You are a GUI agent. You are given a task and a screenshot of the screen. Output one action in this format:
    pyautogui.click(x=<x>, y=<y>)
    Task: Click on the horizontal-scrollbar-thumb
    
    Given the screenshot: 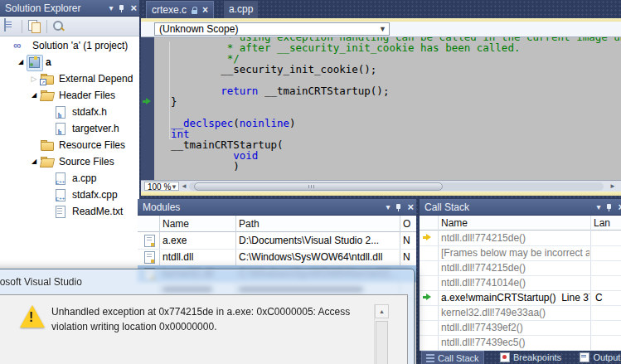 What is the action you would take?
    pyautogui.click(x=318, y=187)
    